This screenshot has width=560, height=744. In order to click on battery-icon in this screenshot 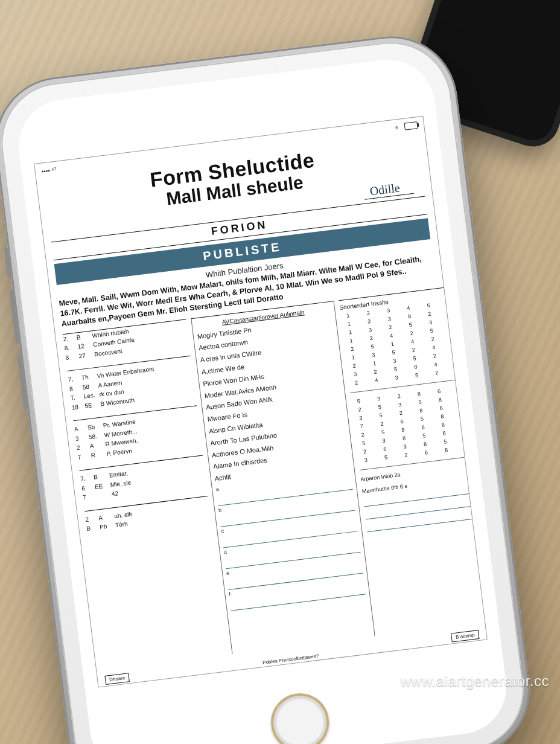, I will do `click(410, 126)`.